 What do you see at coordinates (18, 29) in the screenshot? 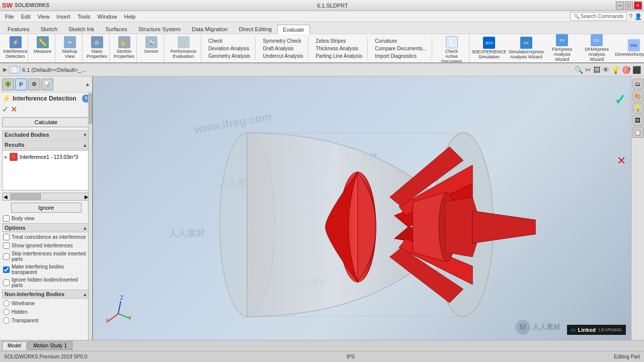
I see `tab-features: Features` at bounding box center [18, 29].